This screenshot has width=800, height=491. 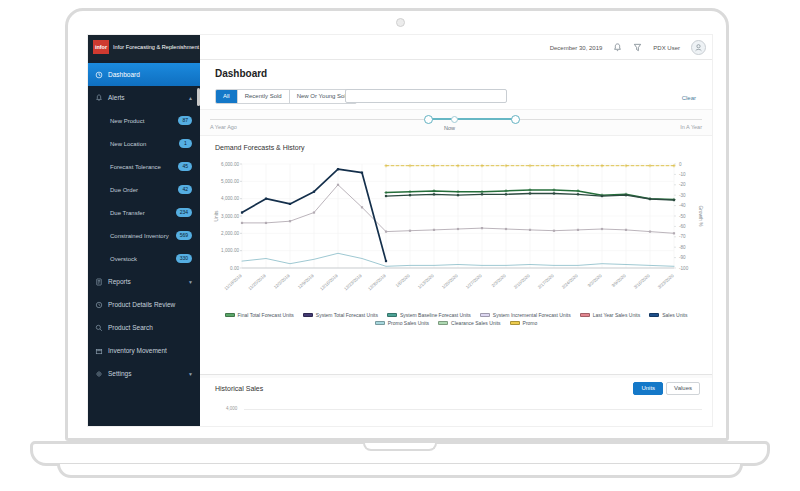 I want to click on sidebar-alert-item: New Location1, so click(x=144, y=144).